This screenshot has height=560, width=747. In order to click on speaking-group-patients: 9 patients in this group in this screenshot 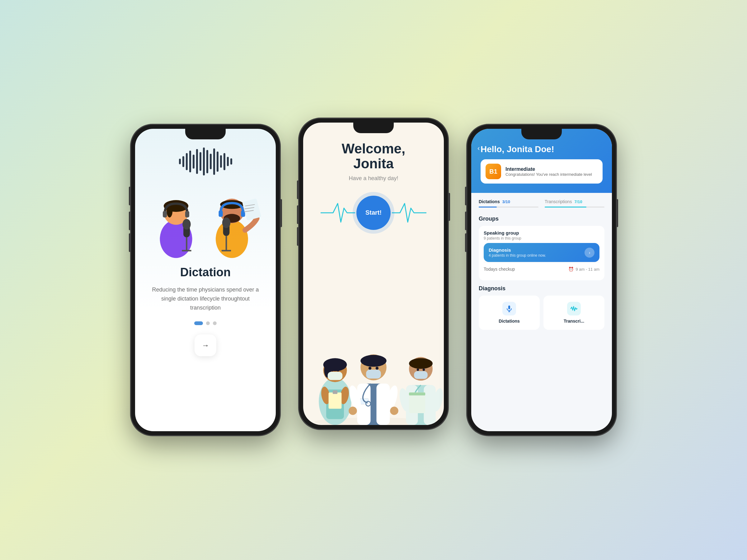, I will do `click(542, 238)`.